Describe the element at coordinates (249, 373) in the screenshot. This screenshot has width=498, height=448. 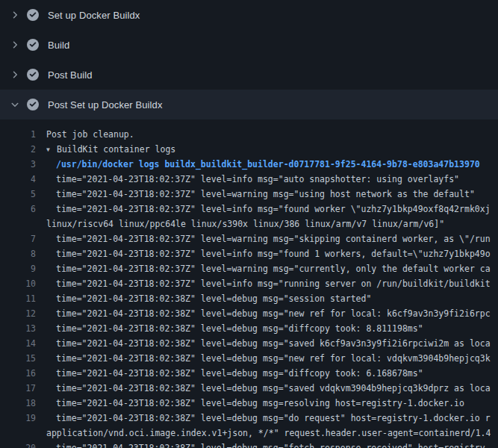
I see `log-line: 16 time="2021-04-23T18:02:38Z" level=deb…` at that location.